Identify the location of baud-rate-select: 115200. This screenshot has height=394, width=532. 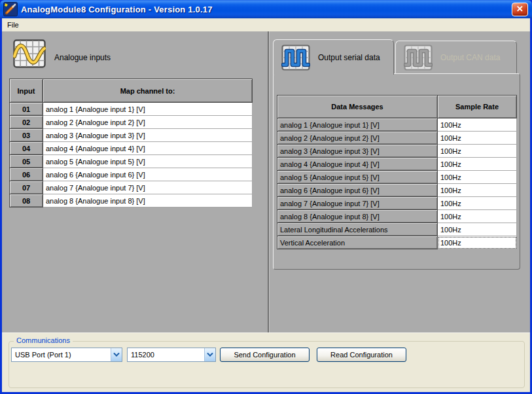
(171, 355).